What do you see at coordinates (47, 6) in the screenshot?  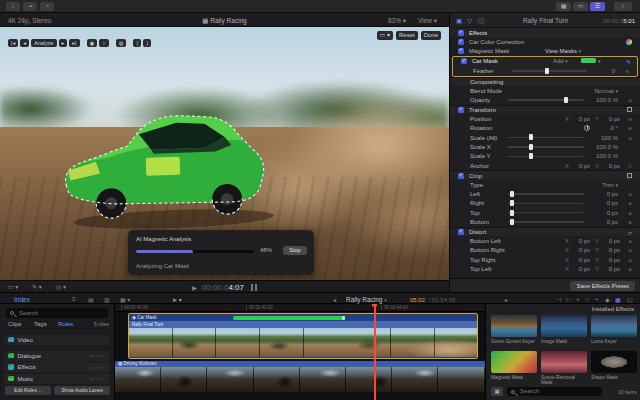 I see `background-tasks-button: ◔` at bounding box center [47, 6].